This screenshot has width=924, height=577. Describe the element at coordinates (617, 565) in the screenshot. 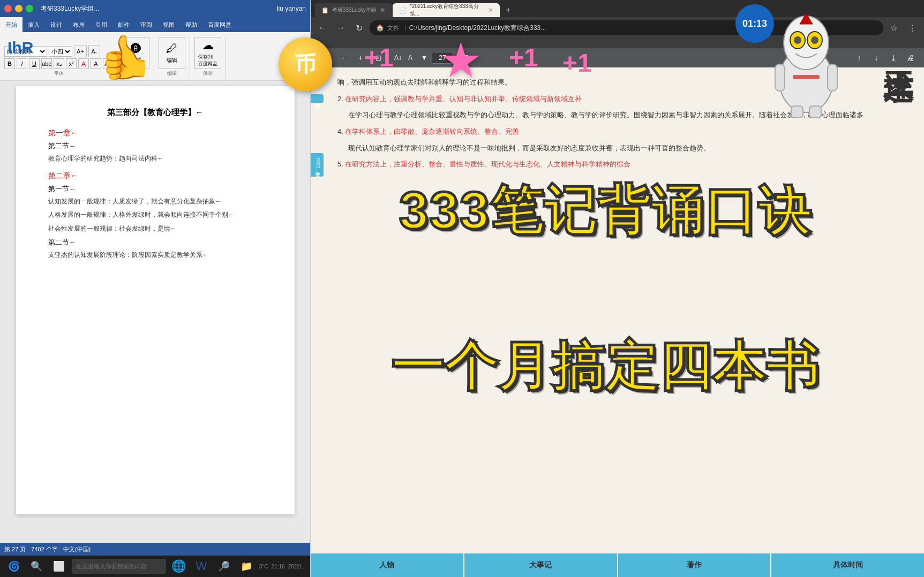

I see `pdf-table: 人物 大事记 著作 具体时间` at that location.